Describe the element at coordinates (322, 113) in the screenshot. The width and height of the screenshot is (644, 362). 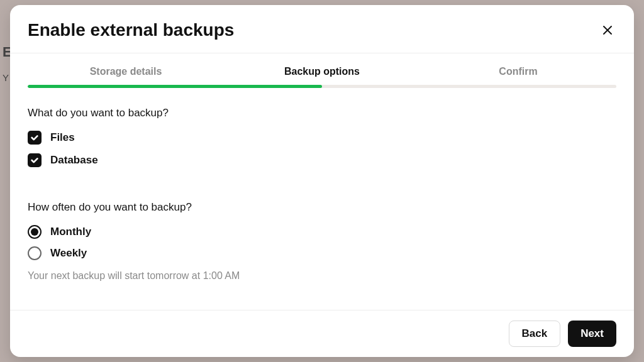
I see `backup-content-question: What do you want to backup?` at that location.